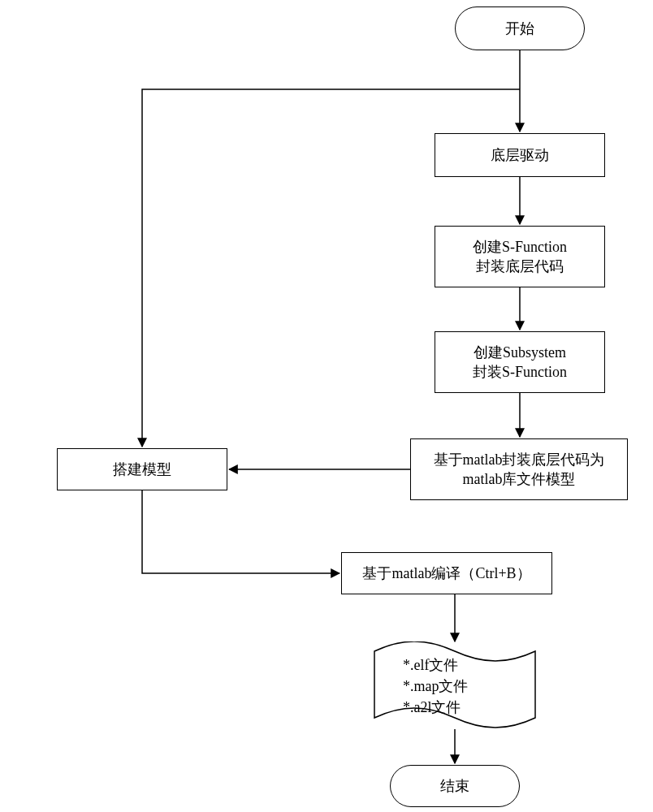 This screenshot has height=812, width=653. I want to click on end-terminator: 结束, so click(455, 786).